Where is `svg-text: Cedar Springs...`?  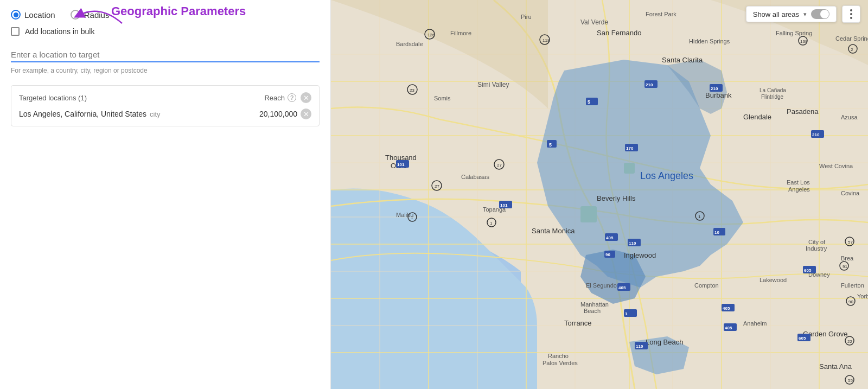
svg-text: Cedar Springs... is located at coordinates (852, 39).